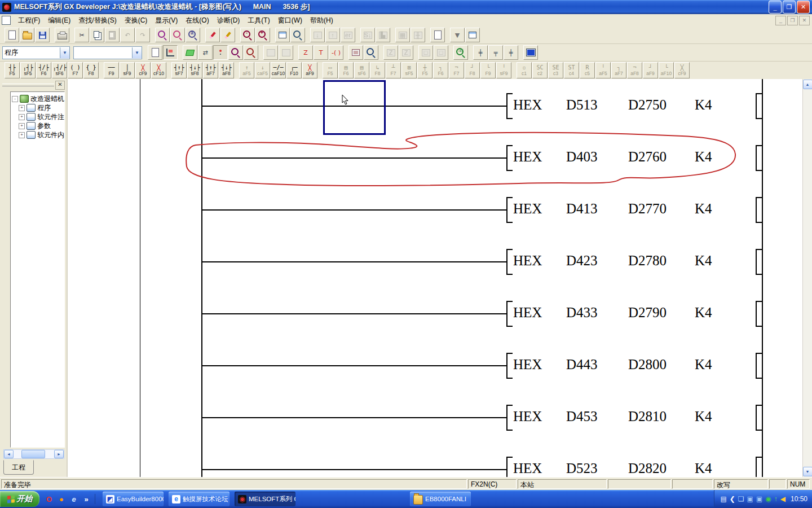 This screenshot has width=812, height=508. Describe the element at coordinates (236, 52) in the screenshot. I see `find-contact-button` at that location.